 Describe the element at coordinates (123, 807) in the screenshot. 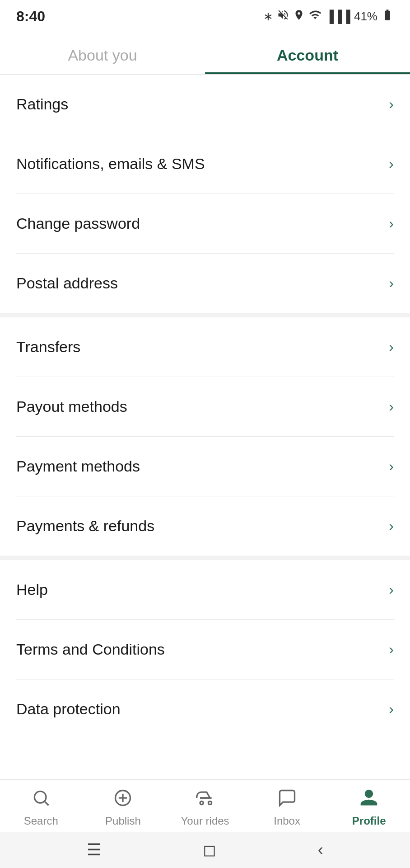

I see `nav-item-publish: Publish` at that location.